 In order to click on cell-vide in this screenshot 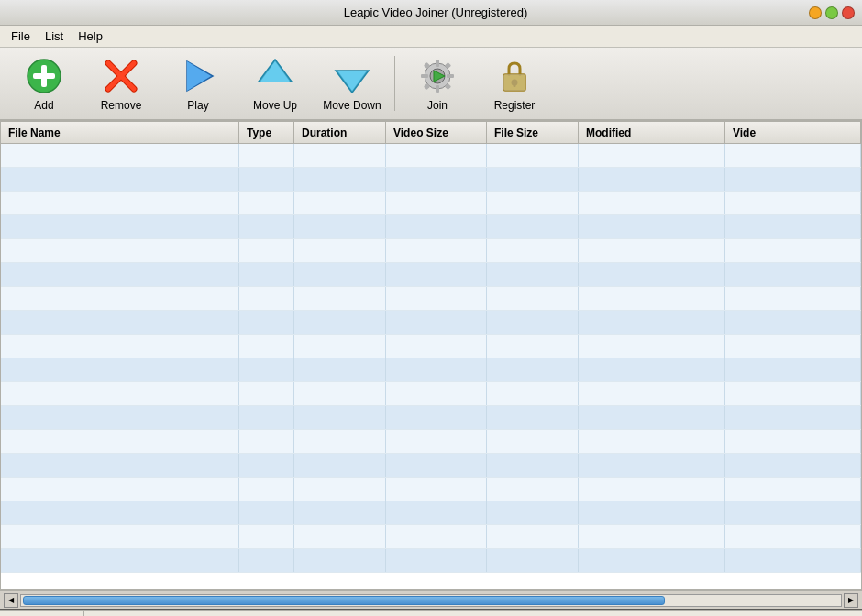, I will do `click(793, 156)`.